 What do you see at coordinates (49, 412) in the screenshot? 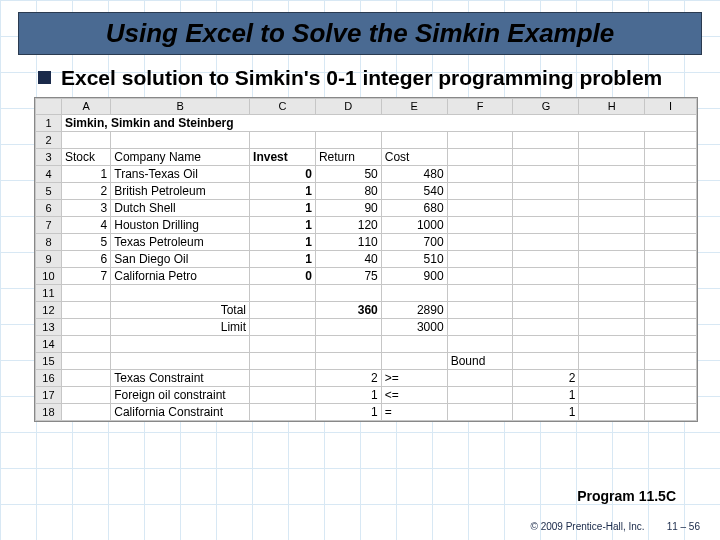
I see `row-header: 18` at bounding box center [49, 412].